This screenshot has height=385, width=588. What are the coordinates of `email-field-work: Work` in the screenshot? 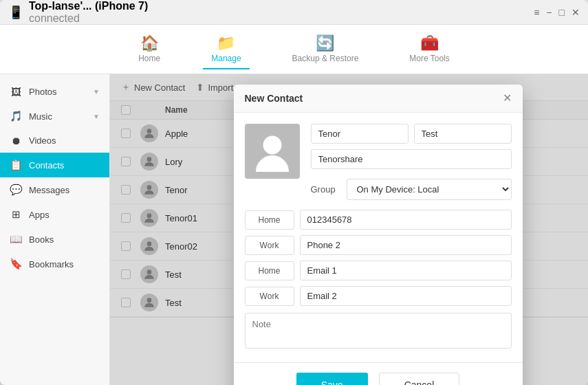 It's located at (378, 296).